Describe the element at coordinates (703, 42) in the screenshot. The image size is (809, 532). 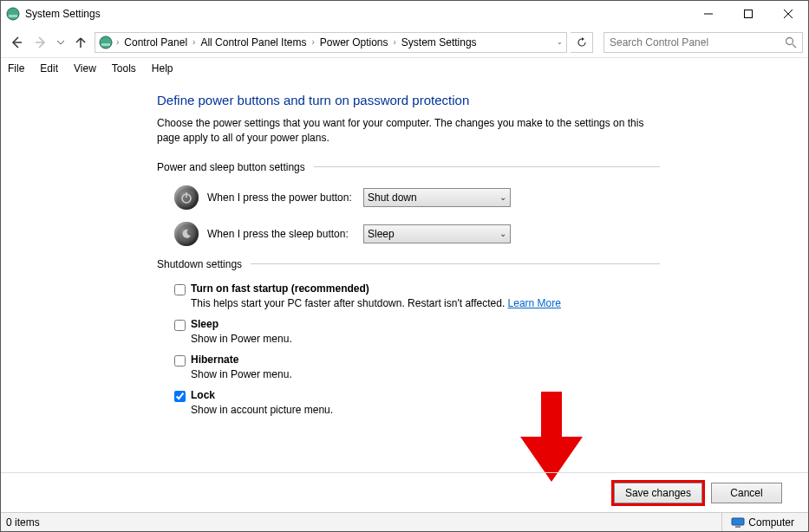
I see `search-box` at that location.